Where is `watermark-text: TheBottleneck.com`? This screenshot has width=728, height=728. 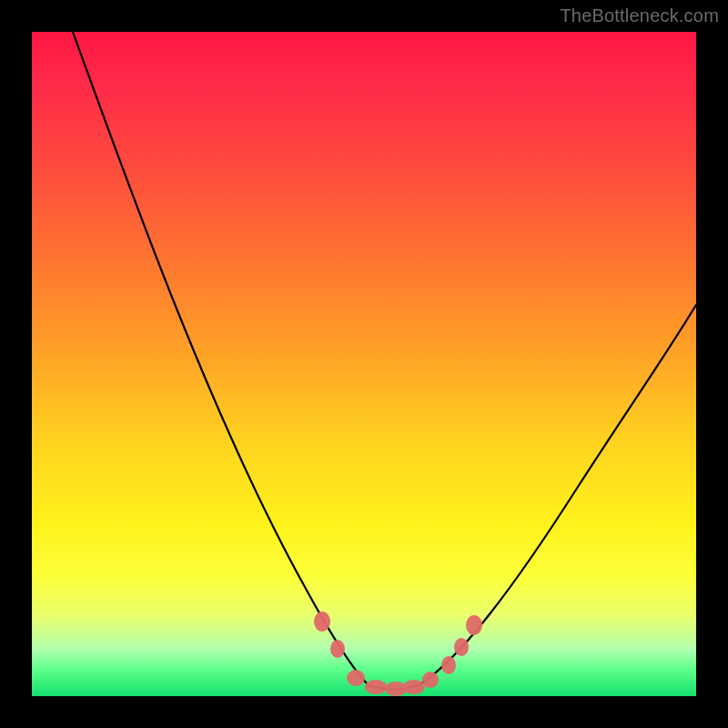 watermark-text: TheBottleneck.com is located at coordinates (639, 16).